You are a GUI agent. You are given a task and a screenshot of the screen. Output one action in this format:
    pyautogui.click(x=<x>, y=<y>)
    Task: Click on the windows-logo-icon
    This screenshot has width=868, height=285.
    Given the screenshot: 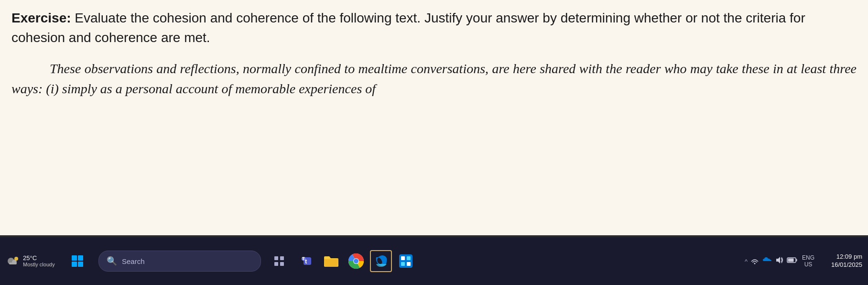 What is the action you would take?
    pyautogui.click(x=77, y=261)
    